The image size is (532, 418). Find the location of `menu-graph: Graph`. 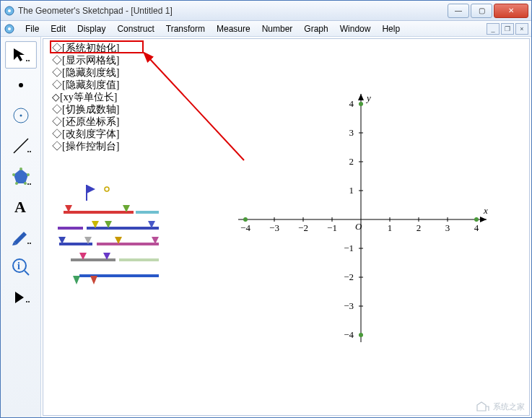

menu-graph: Graph is located at coordinates (316, 29).